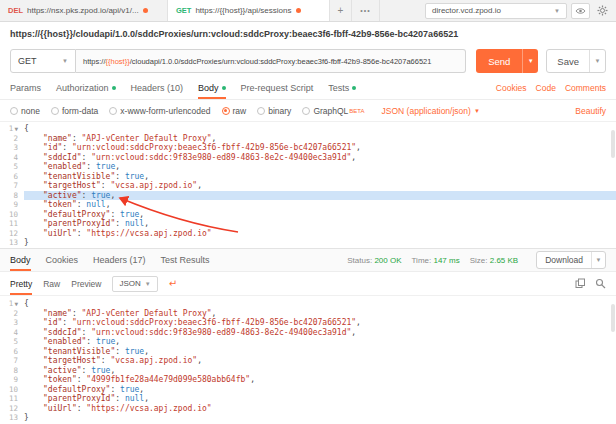 The width and height of the screenshot is (616, 424). Describe the element at coordinates (494, 260) in the screenshot. I see `size-badge: Size: 2.65 KB` at that location.